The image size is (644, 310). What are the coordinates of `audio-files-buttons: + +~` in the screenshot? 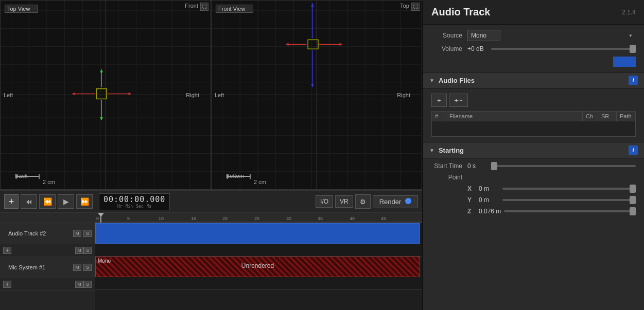 It's located at (533, 100).